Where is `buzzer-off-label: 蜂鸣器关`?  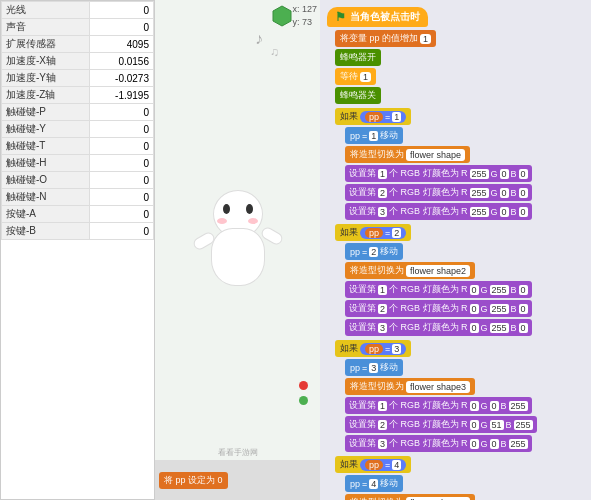
buzzer-off-label: 蜂鸣器关 is located at coordinates (358, 96).